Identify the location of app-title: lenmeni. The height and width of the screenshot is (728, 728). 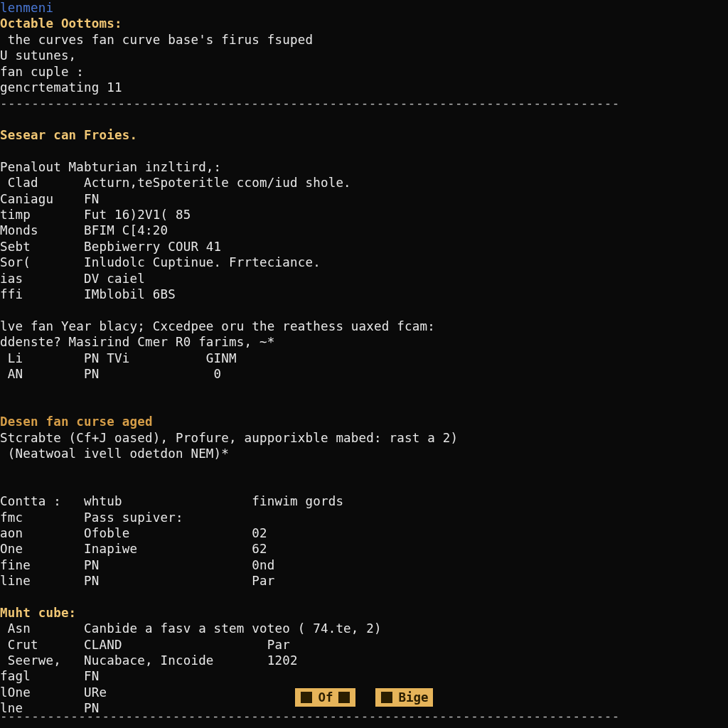
(364, 8).